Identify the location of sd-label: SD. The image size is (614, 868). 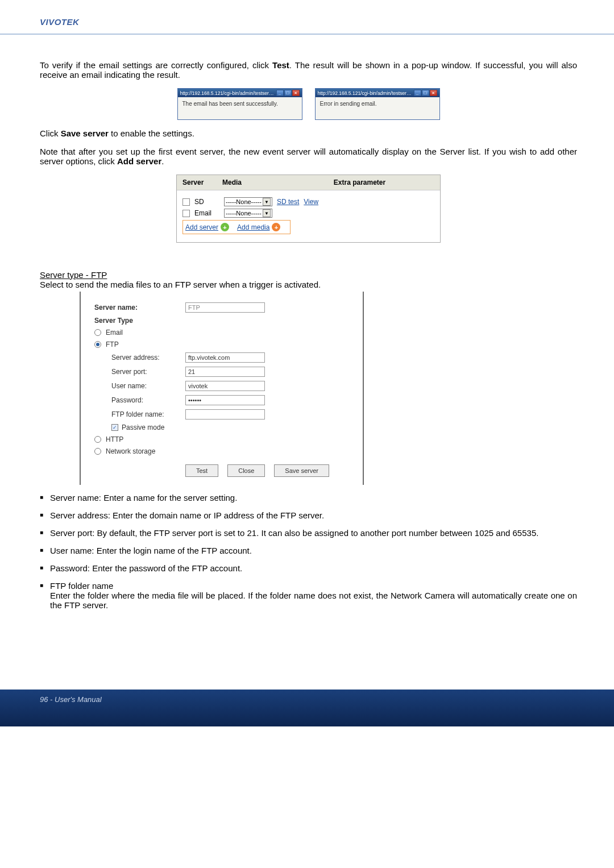
(207, 202).